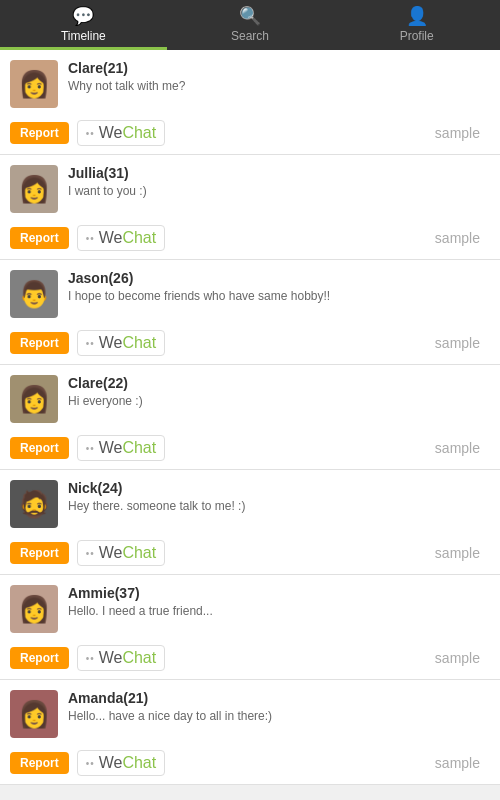 The height and width of the screenshot is (800, 500). What do you see at coordinates (84, 25) in the screenshot?
I see `nav-tab-timeline: 💬 Timeline` at bounding box center [84, 25].